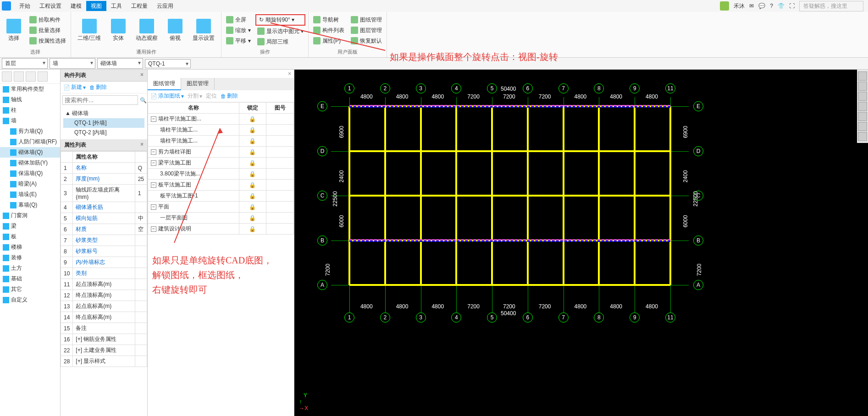  Describe the element at coordinates (104, 307) in the screenshot. I see `property-row: 13起点底标高(m)` at that location.